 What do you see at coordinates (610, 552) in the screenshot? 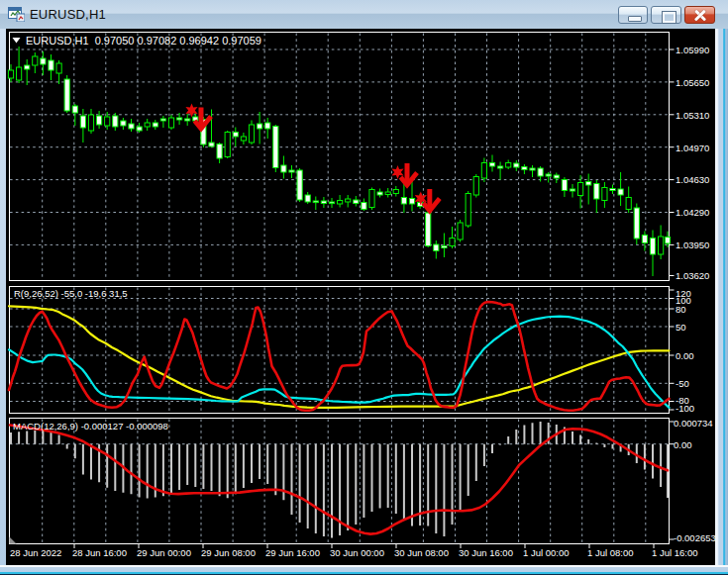
I see `svg-text: 1 Jul 08:00` at bounding box center [610, 552].